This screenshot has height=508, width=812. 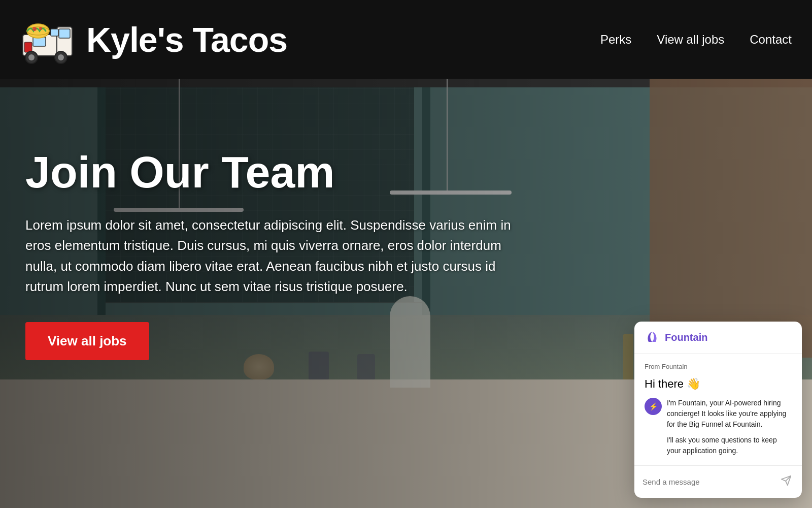 I want to click on chat-input-area, so click(x=718, y=482).